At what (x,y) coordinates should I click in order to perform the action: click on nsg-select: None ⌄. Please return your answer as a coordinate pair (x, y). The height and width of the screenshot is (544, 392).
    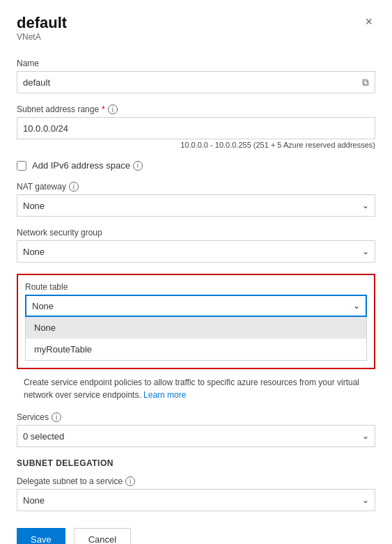
    Looking at the image, I should click on (196, 251).